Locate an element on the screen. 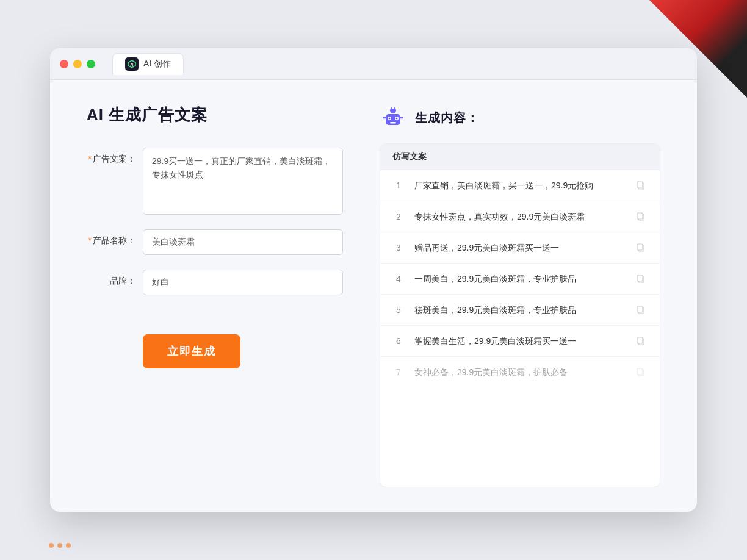 Image resolution: width=747 pixels, height=560 pixels. table-row: 5祛斑美白，29.9元美白淡斑霜，专业护肤品 is located at coordinates (520, 310).